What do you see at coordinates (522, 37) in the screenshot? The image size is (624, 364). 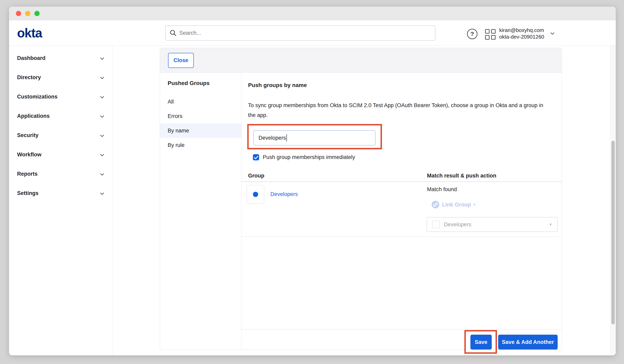 I see `account-org: okta-dev-20901260` at bounding box center [522, 37].